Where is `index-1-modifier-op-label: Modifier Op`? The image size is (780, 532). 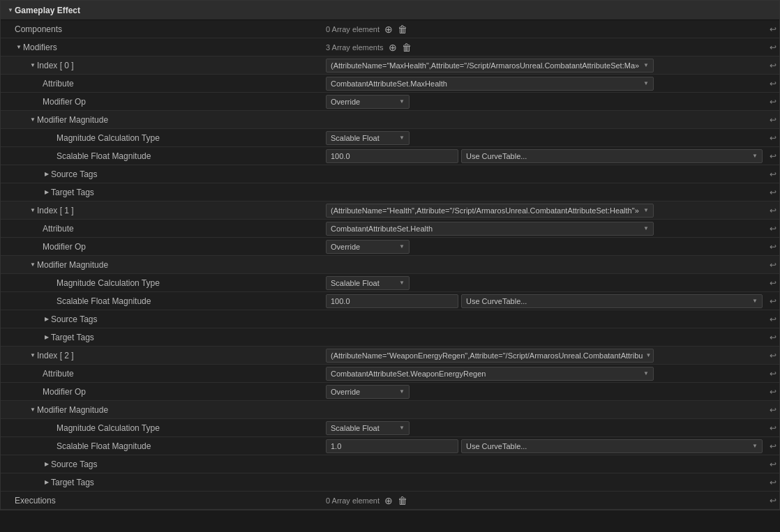
index-1-modifier-op-label: Modifier Op is located at coordinates (180, 247).